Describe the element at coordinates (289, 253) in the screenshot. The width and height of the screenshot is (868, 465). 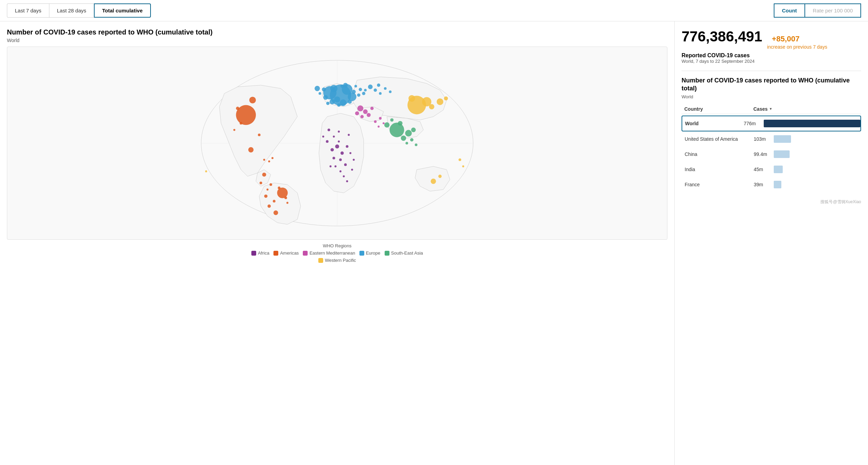
I see `americas-label: Americas` at that location.